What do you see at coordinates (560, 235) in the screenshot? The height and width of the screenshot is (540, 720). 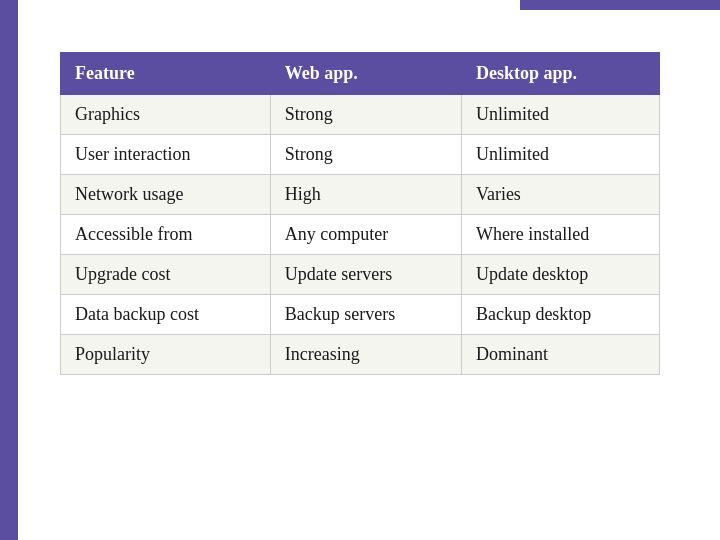 I see `table-cell: Where installed` at bounding box center [560, 235].